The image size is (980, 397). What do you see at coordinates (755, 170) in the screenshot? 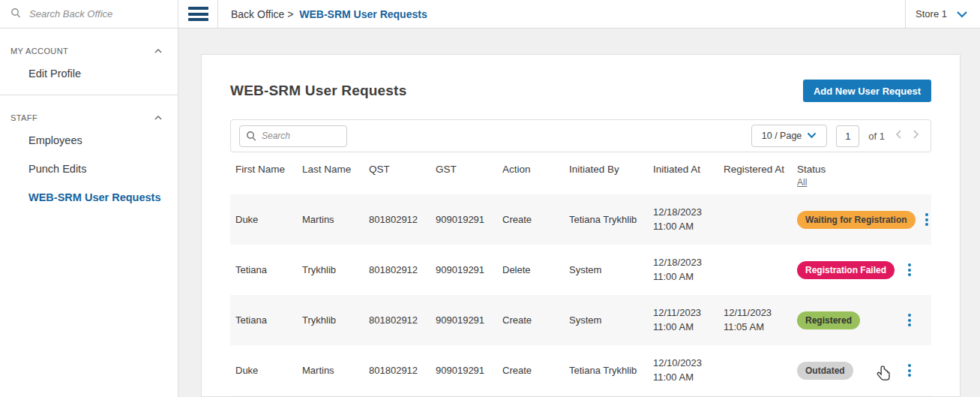
I see `column-header: Registered At` at bounding box center [755, 170].